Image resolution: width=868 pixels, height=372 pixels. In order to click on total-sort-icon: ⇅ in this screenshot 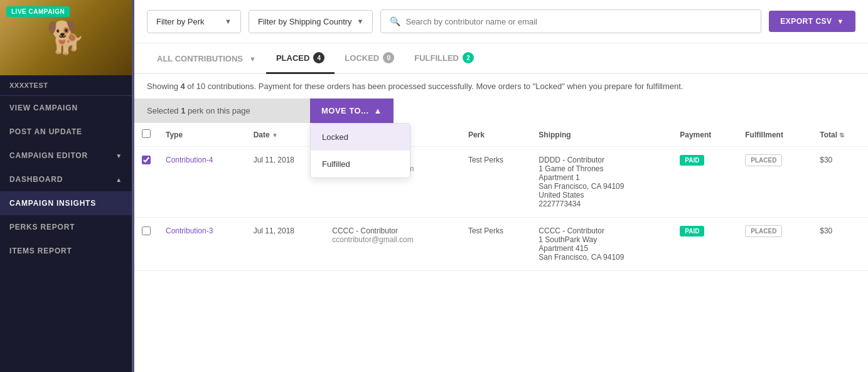, I will do `click(842, 136)`.